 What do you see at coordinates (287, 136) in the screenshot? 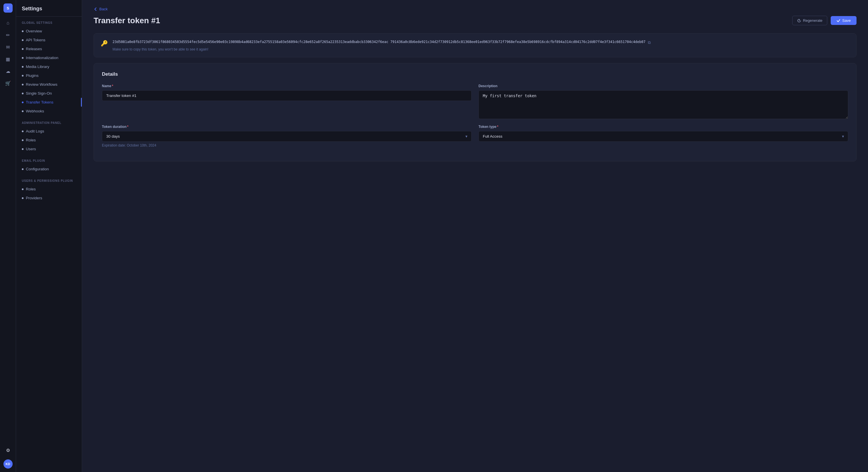
I see `form-group-token-duration: Token duration* 7 days 30 days 90 days U…` at bounding box center [287, 136].